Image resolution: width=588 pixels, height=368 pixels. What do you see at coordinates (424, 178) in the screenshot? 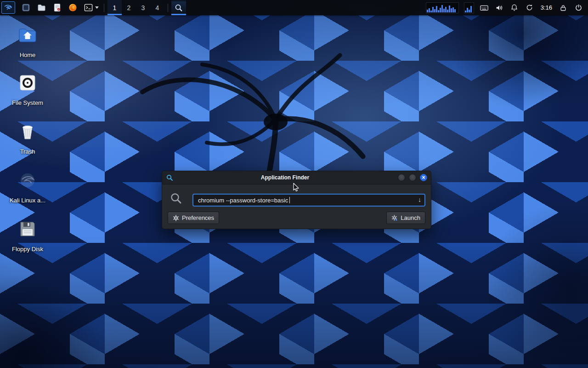
I see `close-button: ×` at bounding box center [424, 178].